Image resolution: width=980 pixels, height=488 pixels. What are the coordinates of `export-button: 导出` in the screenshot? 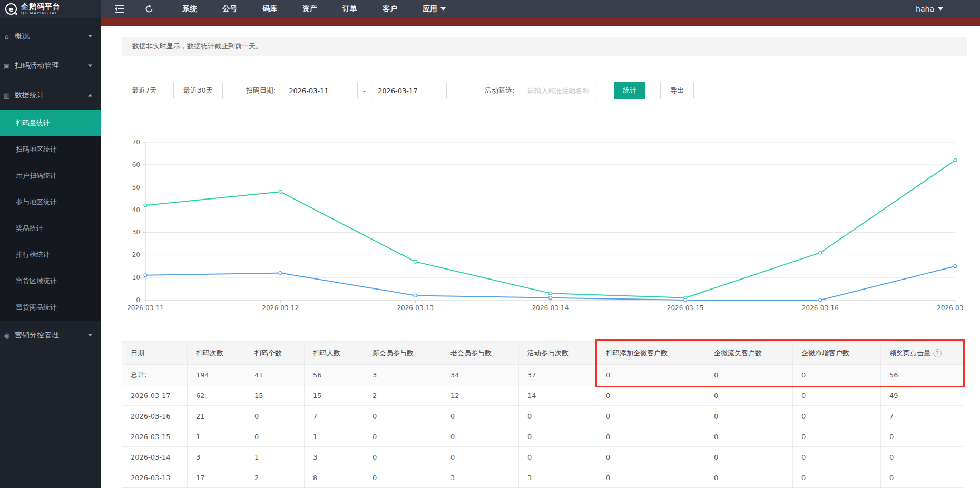 It's located at (677, 91).